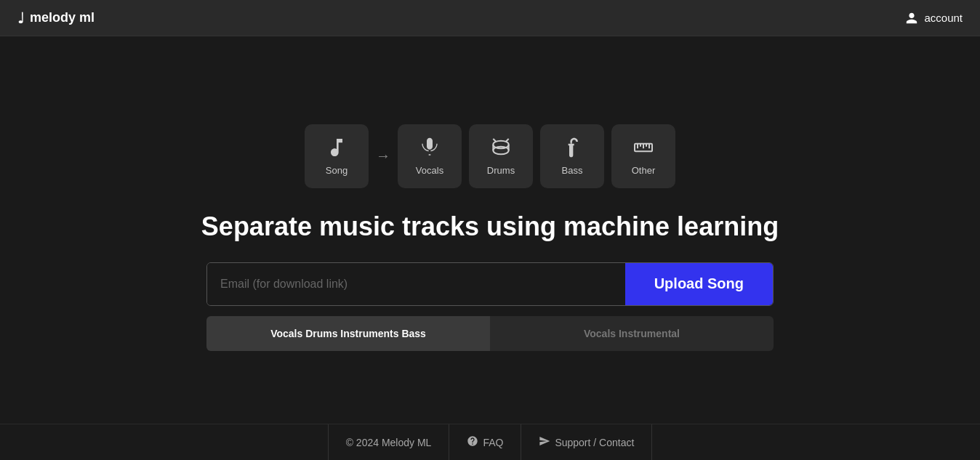 This screenshot has height=460, width=980. Describe the element at coordinates (501, 156) in the screenshot. I see `drums-card: Drums` at that location.